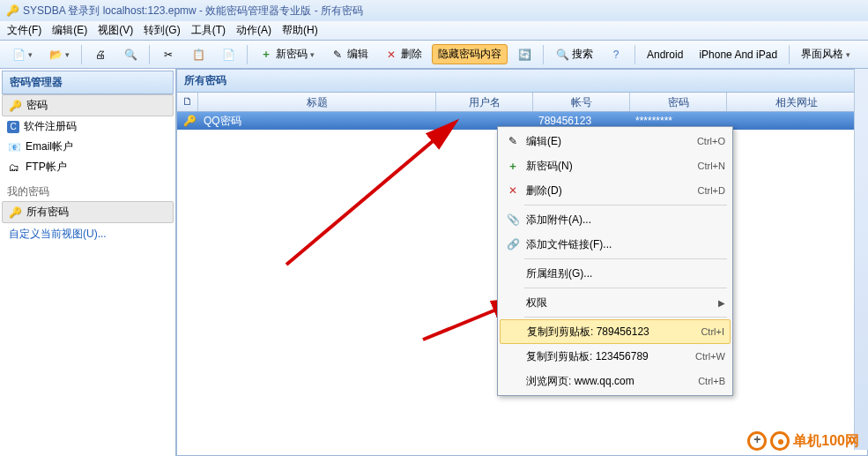  I want to click on col-user: 用户名, so click(485, 102).